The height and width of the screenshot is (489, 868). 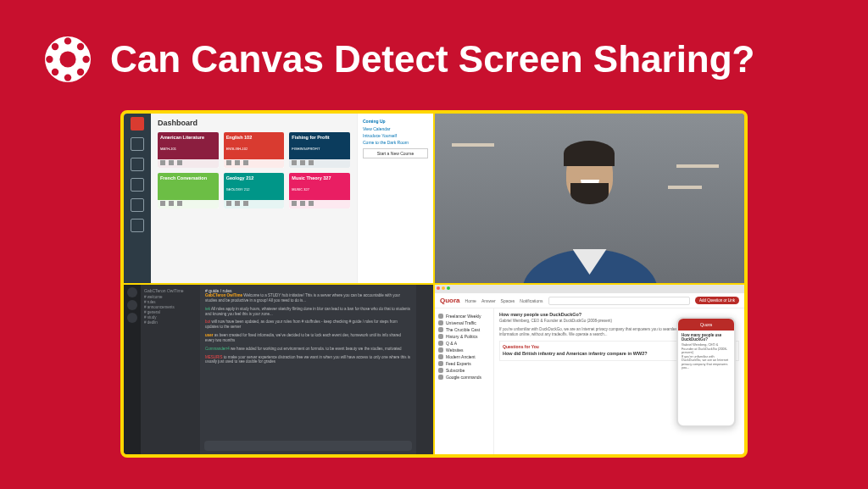 I want to click on channel-item: # general, so click(x=170, y=312).